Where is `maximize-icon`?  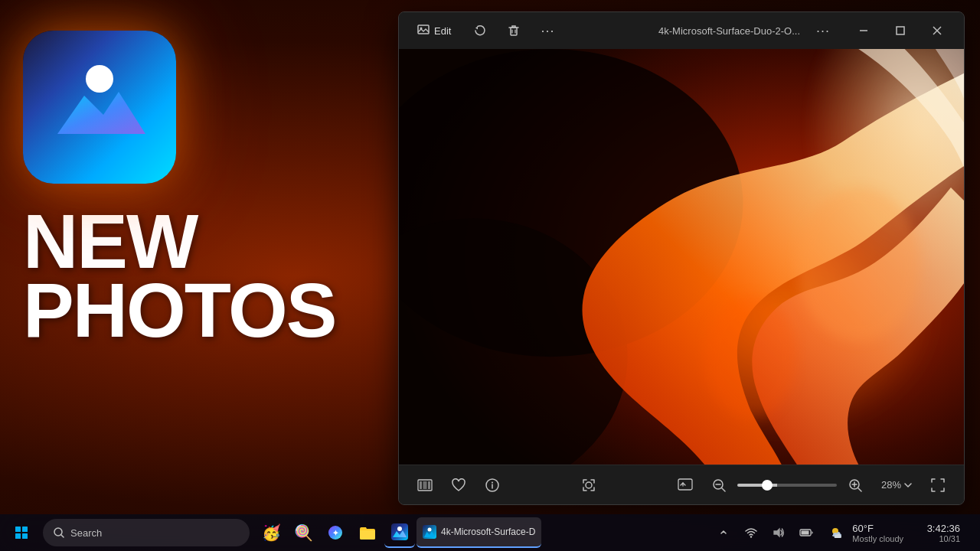 maximize-icon is located at coordinates (900, 31).